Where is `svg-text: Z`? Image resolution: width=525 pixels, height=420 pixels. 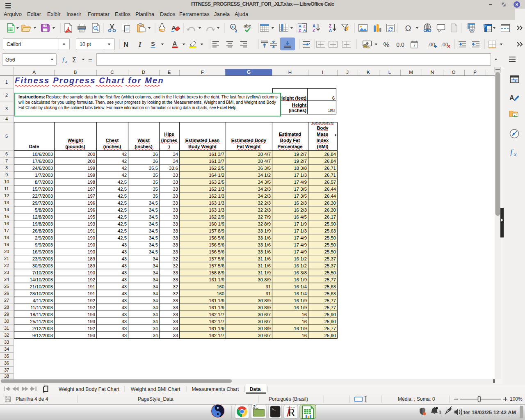 svg-text: Z is located at coordinates (330, 26).